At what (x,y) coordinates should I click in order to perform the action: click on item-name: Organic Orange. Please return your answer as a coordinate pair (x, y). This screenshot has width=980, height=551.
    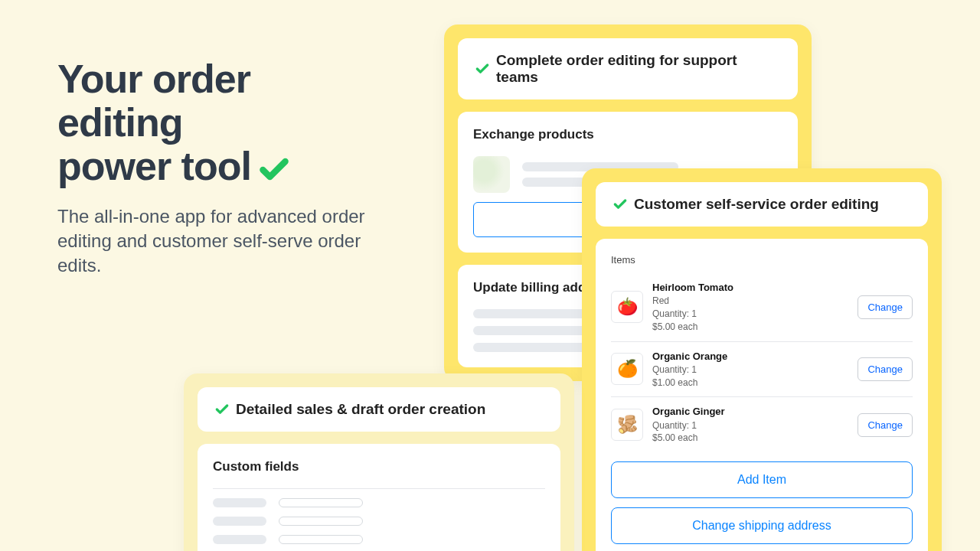
    Looking at the image, I should click on (750, 357).